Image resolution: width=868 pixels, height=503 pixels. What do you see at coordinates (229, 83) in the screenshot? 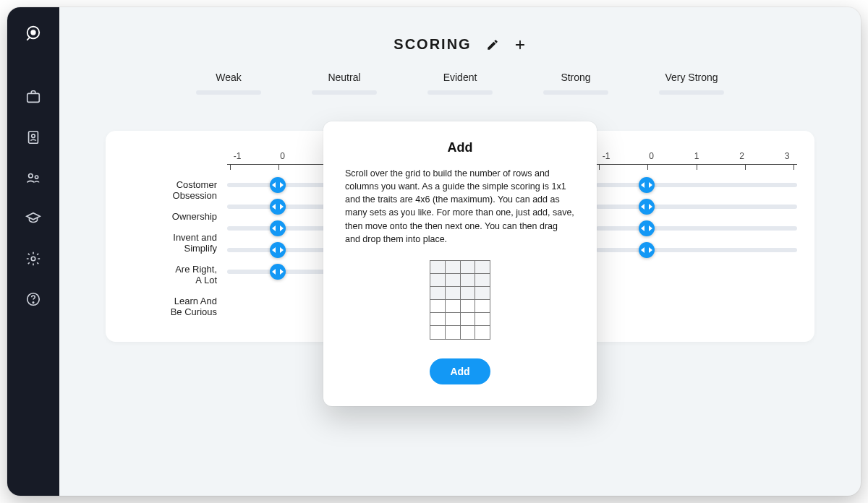
I see `scale-col: Weak` at bounding box center [229, 83].